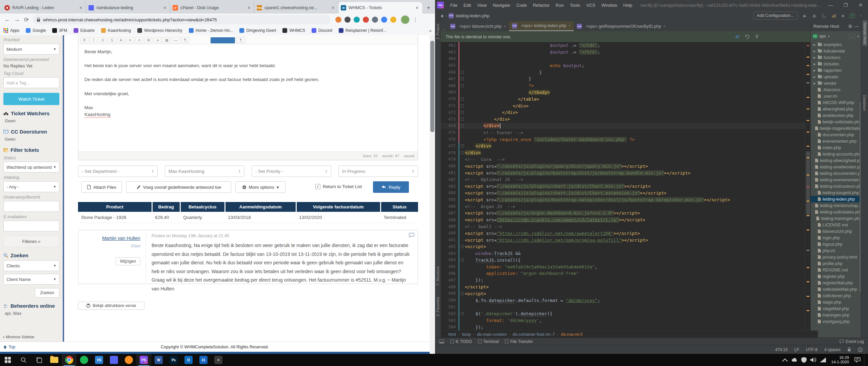 This screenshot has width=868, height=366. I want to click on code-line: 481<script src="./assets/js/plugins/boot…, so click(623, 173).